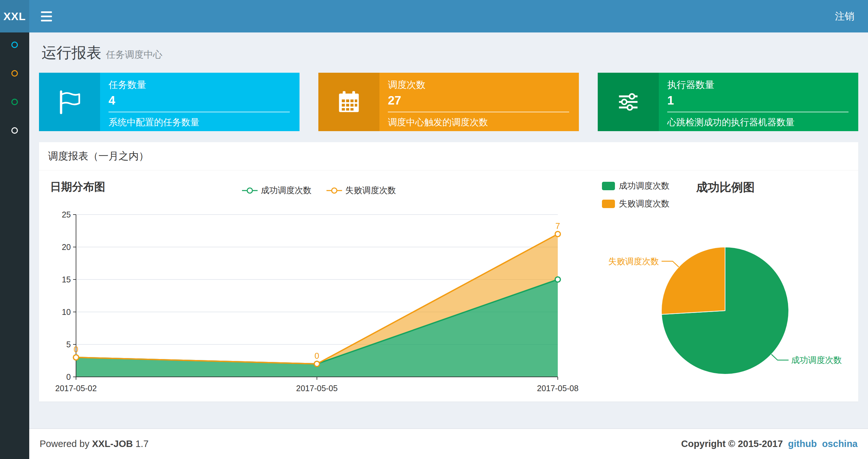 The width and height of the screenshot is (868, 459). Describe the element at coordinates (816, 360) in the screenshot. I see `pie-slice-label: 成功调度次数` at that location.